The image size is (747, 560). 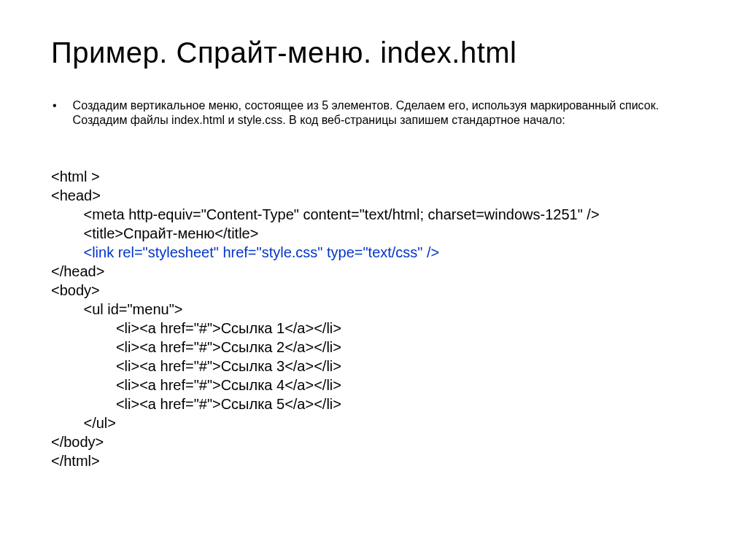 I want to click on code-line: <li><a href="#">Ссылка 4</a></li>, so click(x=196, y=385).